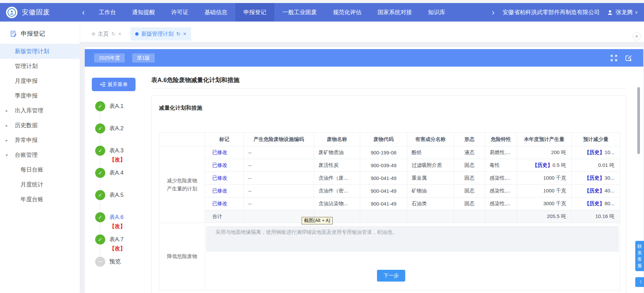  What do you see at coordinates (117, 217) in the screenshot?
I see `step-label: 表A.6` at bounding box center [117, 217].